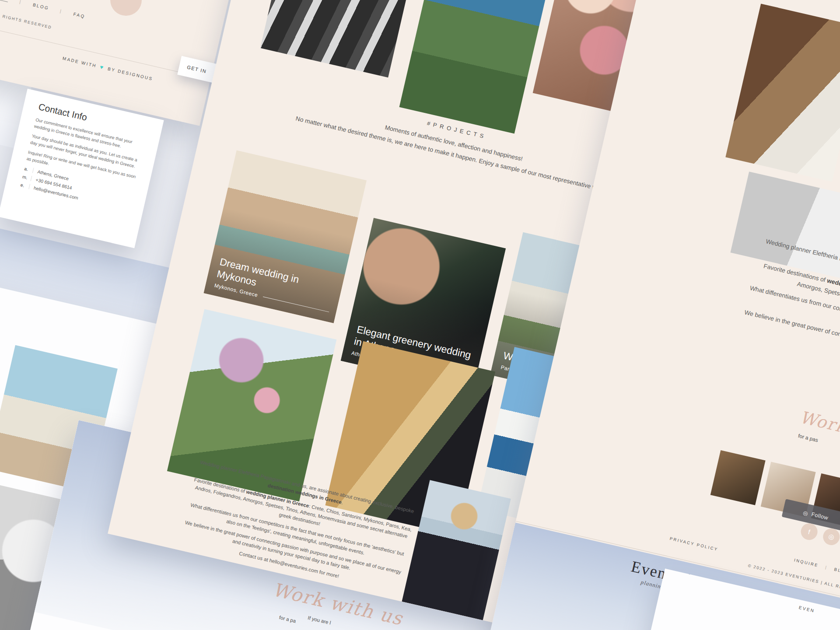 The width and height of the screenshot is (840, 630). Describe the element at coordinates (788, 329) in the screenshot. I see `about-paragraphs: Wedding planner Eleftheria Papagiannaki …` at that location.